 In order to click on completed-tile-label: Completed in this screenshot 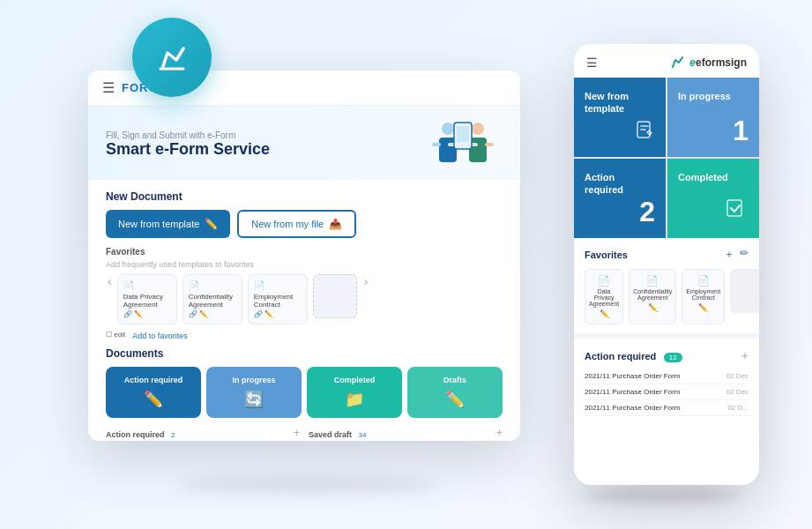, I will do `click(354, 380)`.